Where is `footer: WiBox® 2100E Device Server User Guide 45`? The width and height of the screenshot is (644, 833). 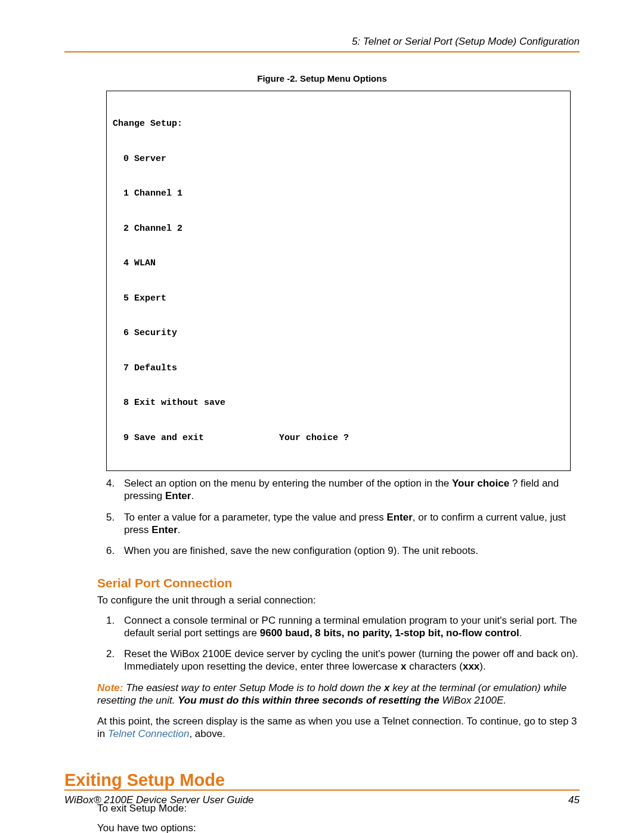 footer: WiBox® 2100E Device Server User Guide 45 is located at coordinates (322, 798).